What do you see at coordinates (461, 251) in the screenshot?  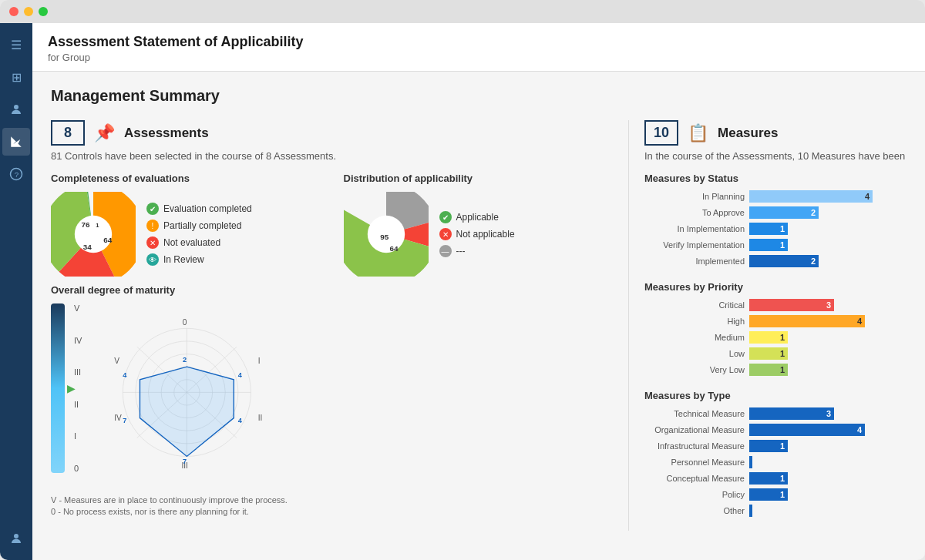 I see `dash-label: ---` at bounding box center [461, 251].